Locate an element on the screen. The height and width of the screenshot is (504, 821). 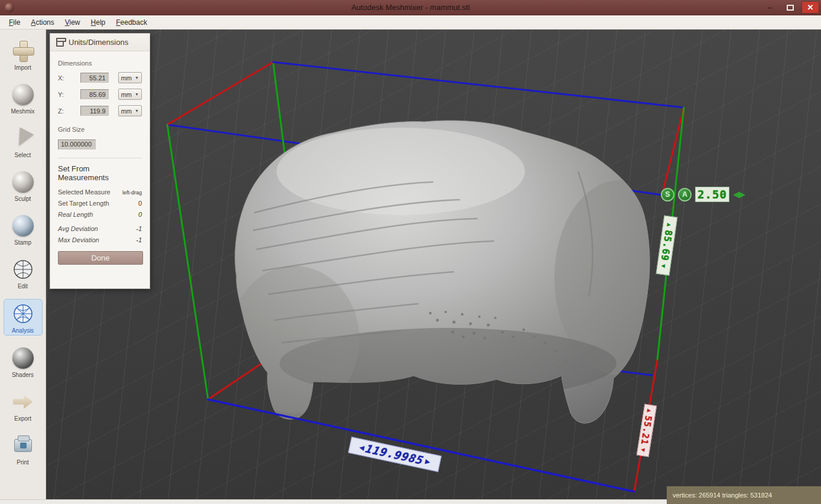
dim-z-input is located at coordinates (95, 111).